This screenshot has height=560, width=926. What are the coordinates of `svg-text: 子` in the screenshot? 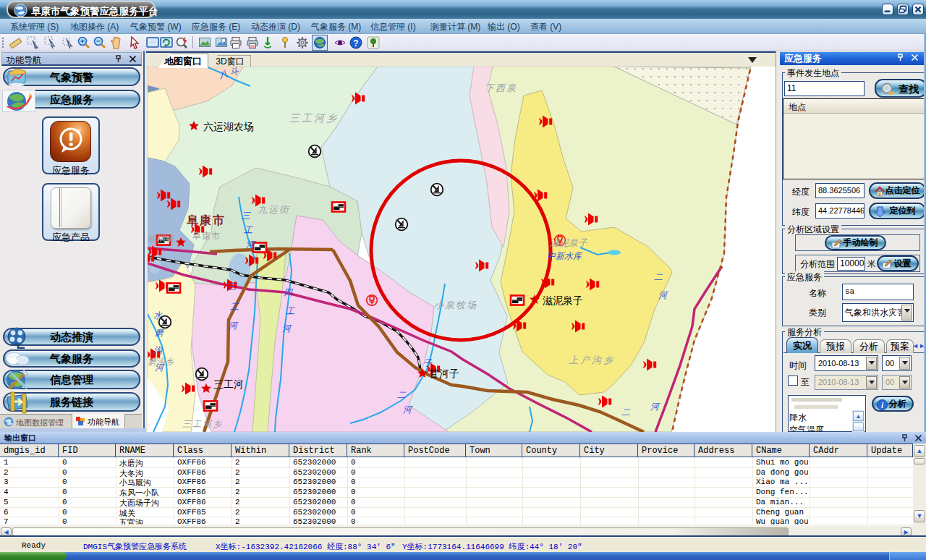 It's located at (428, 363).